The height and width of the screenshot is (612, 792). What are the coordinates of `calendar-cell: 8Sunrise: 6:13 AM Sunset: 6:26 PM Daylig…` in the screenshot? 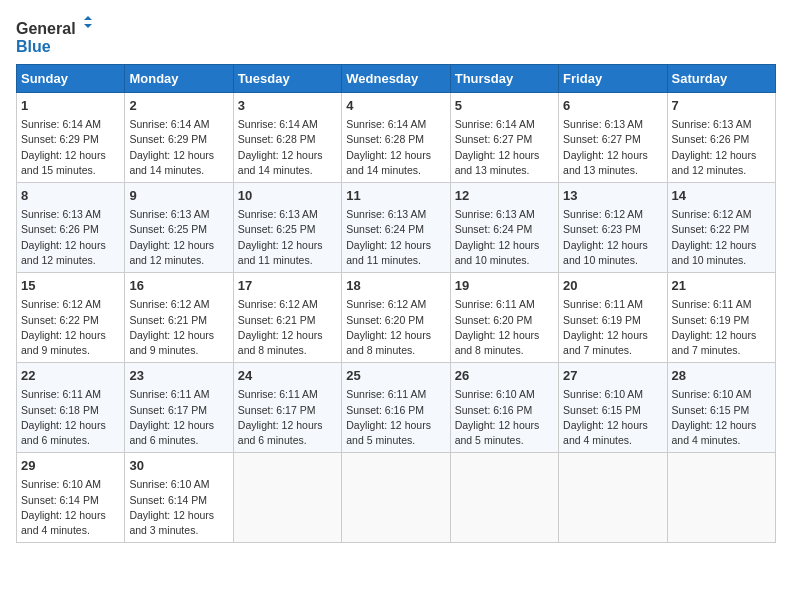 It's located at (71, 228).